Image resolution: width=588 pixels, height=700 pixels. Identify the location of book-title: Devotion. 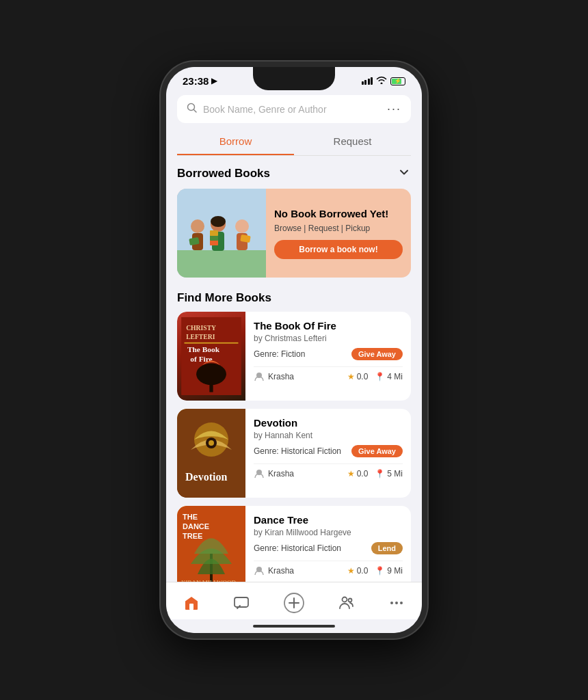
(328, 422).